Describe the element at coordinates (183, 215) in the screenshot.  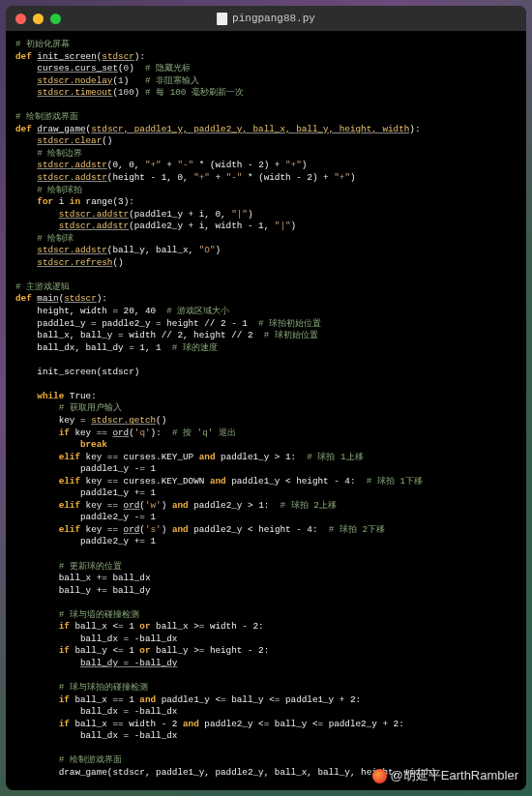
I see `args: paddle1_y + i, 0,` at that location.